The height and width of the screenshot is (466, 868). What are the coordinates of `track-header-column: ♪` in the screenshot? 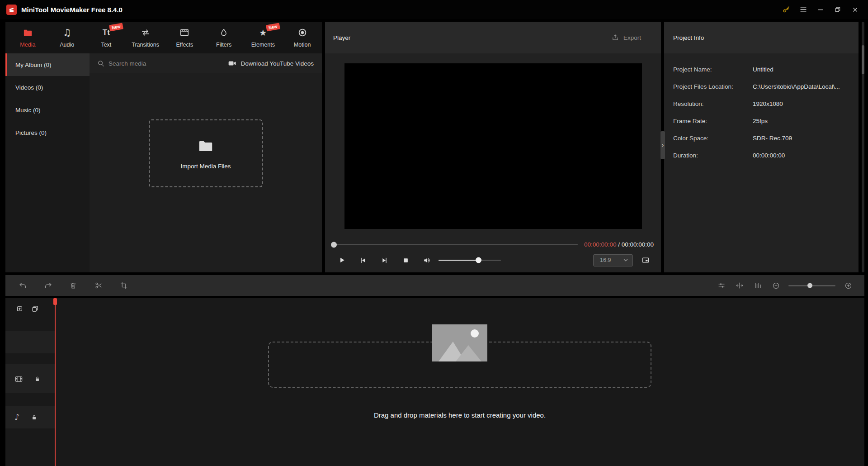 It's located at (30, 382).